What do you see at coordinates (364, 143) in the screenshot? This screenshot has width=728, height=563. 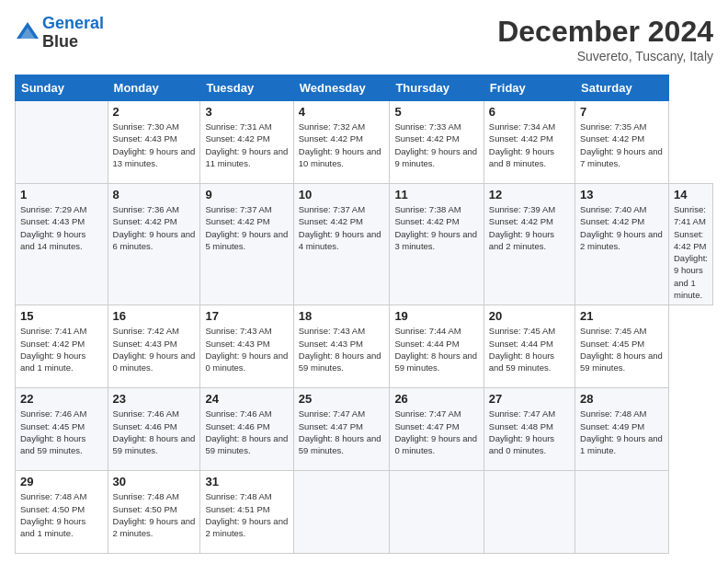 I see `calendar-week-row: 2 Sunrise: 7:30 AM Sunset: 4:43 PM Dayli…` at bounding box center [364, 143].